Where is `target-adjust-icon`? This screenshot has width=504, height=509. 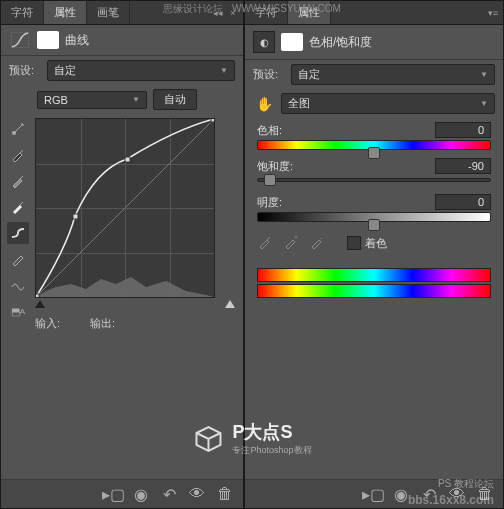 target-adjust-icon is located at coordinates (18, 129).